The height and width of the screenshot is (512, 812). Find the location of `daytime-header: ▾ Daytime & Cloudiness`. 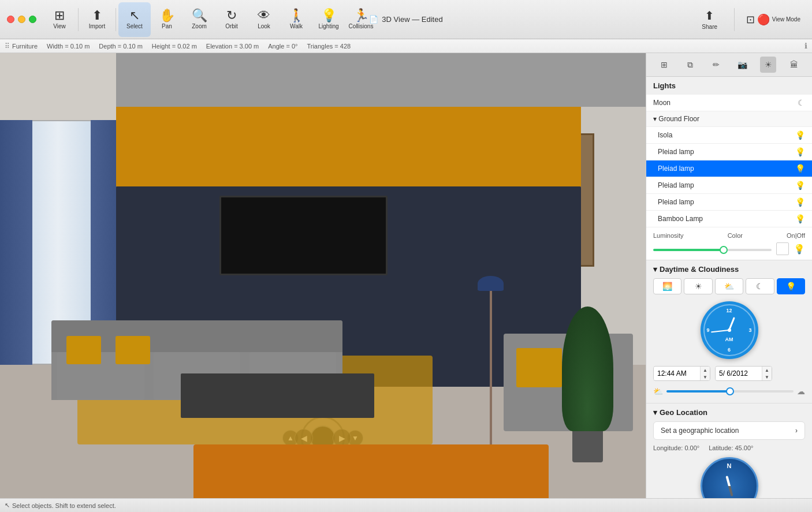

daytime-header: ▾ Daytime & Cloudiness is located at coordinates (729, 269).